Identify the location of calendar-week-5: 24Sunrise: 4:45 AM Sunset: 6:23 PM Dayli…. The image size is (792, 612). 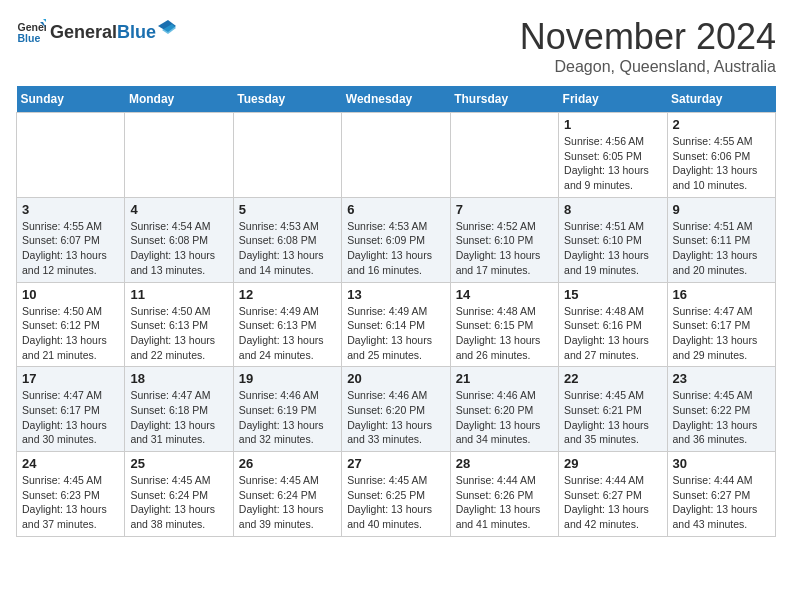
(396, 494).